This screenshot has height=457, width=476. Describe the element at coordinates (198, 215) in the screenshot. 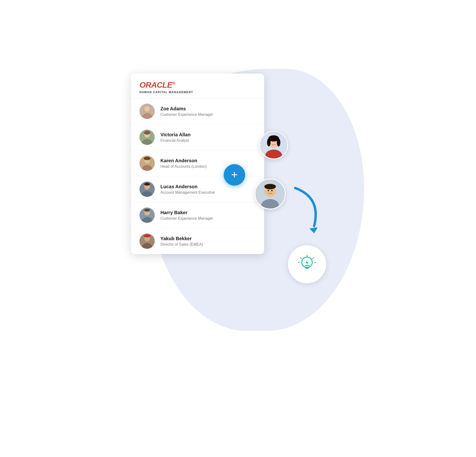

I see `list-item: Harry Baker Customer Experience Manager` at that location.